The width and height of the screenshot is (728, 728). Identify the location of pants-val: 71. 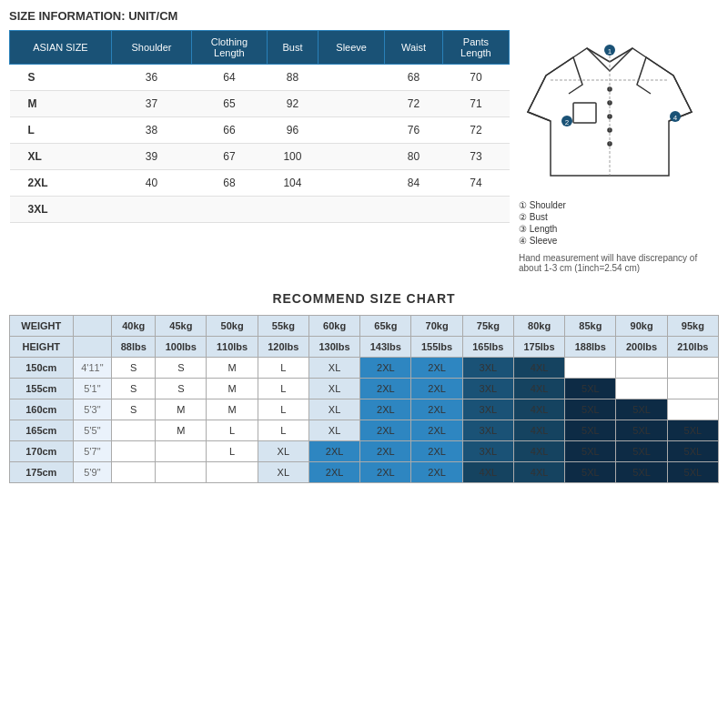
(475, 104).